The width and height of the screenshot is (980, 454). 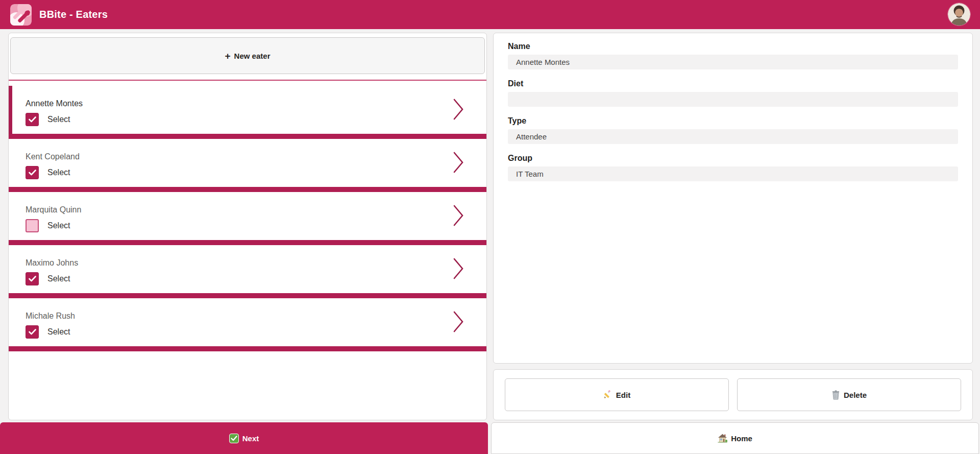 What do you see at coordinates (733, 84) in the screenshot?
I see `diet-field-label: Diet` at bounding box center [733, 84].